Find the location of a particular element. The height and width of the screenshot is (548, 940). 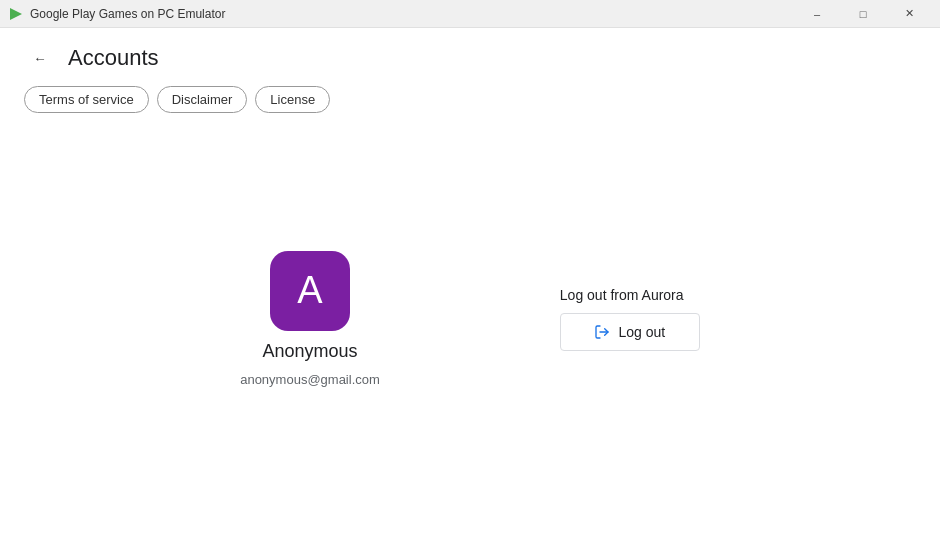

user-name: Anonymous is located at coordinates (310, 352).